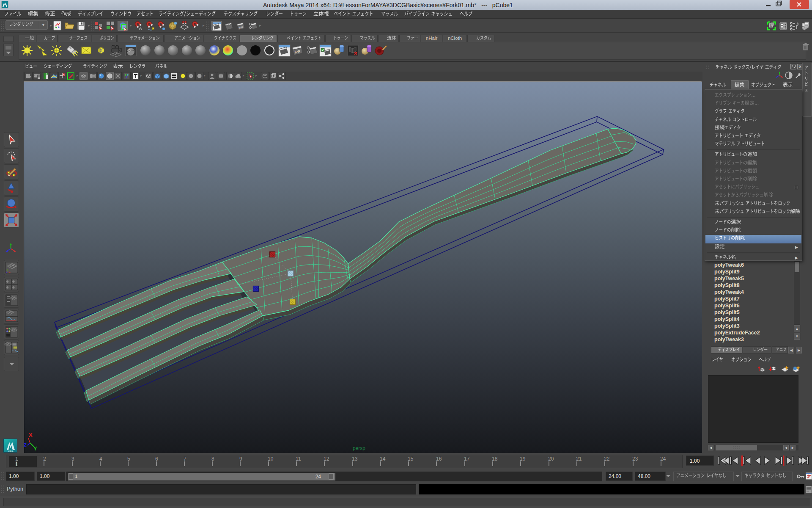  What do you see at coordinates (30, 435) in the screenshot?
I see `svg-text: X` at bounding box center [30, 435].